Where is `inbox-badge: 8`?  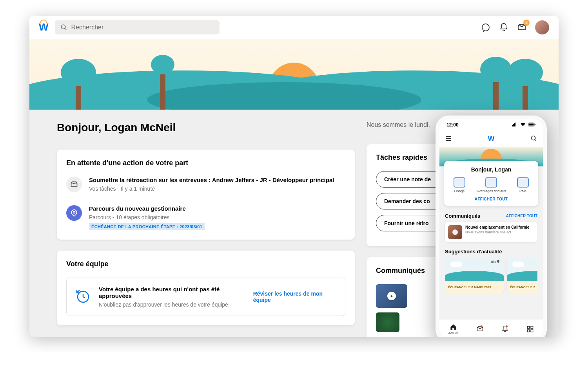
inbox-badge: 8 is located at coordinates (526, 23).